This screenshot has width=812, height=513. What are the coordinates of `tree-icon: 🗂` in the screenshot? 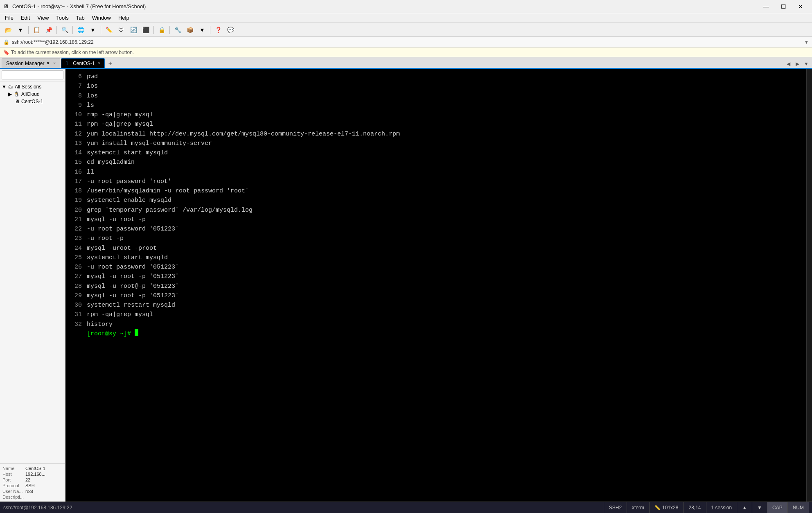 It's located at (11, 87).